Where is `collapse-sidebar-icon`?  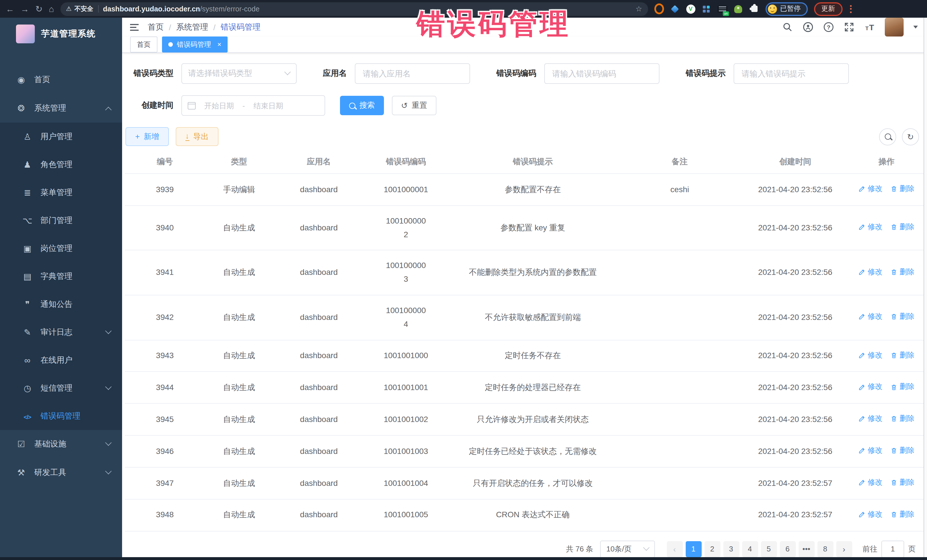 collapse-sidebar-icon is located at coordinates (134, 27).